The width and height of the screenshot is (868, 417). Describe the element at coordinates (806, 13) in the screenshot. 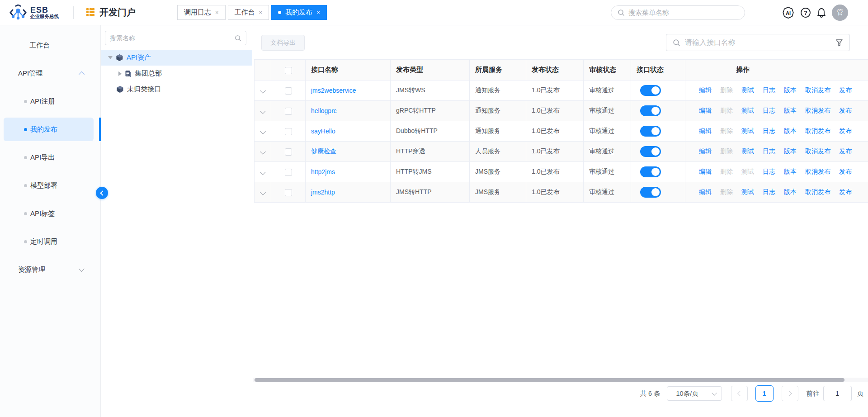

I see `help-icon: ?` at that location.